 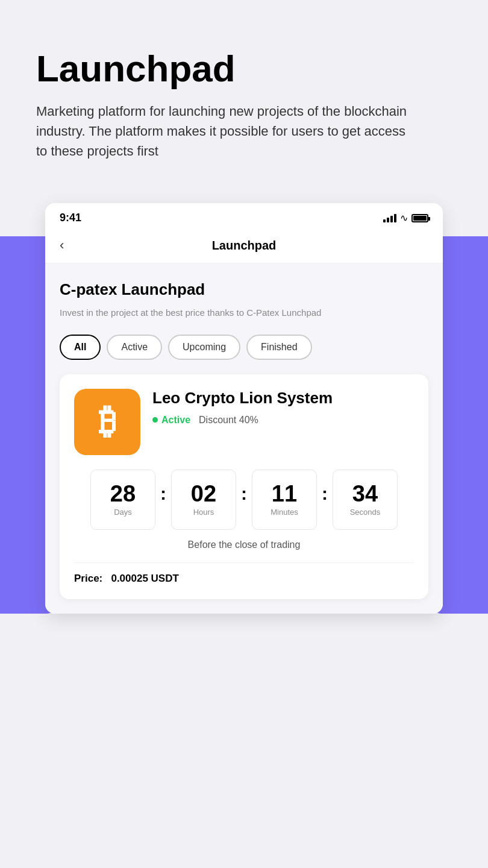 I want to click on minutes-value: 11, so click(x=284, y=494).